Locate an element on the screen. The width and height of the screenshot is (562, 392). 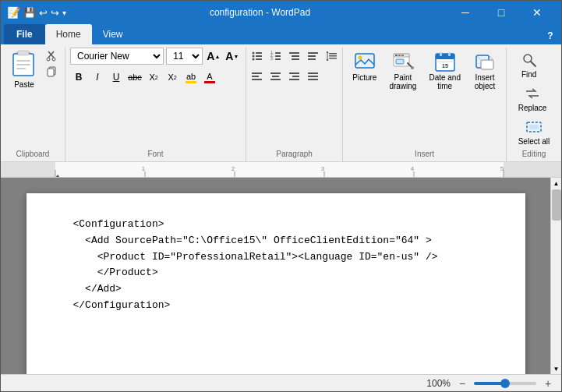
italic-button: I is located at coordinates (97, 77).